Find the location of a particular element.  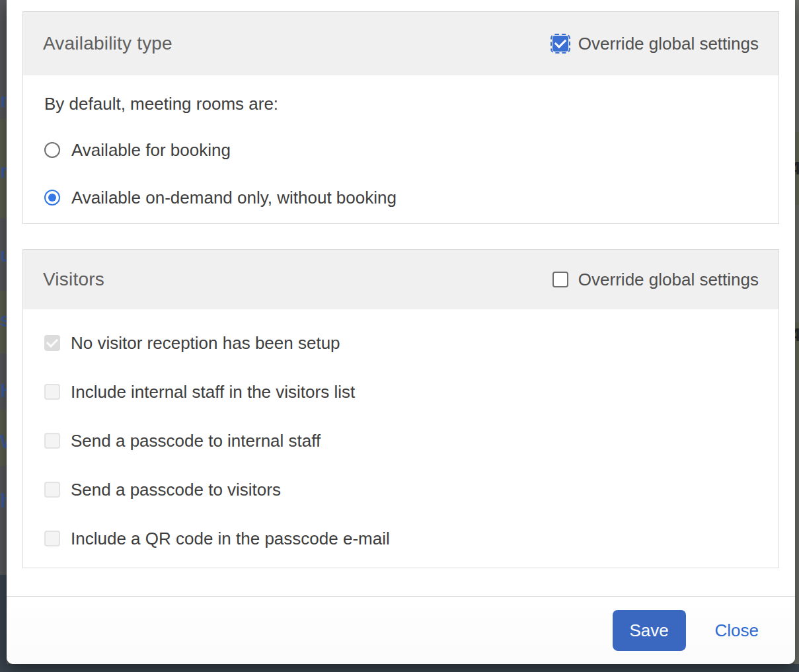

close-button: Close is located at coordinates (737, 630).